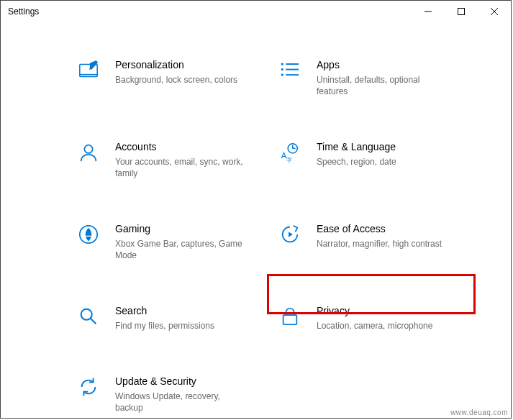 The height and width of the screenshot is (420, 513). What do you see at coordinates (193, 381) in the screenshot?
I see `category-title: Update & Security` at bounding box center [193, 381].